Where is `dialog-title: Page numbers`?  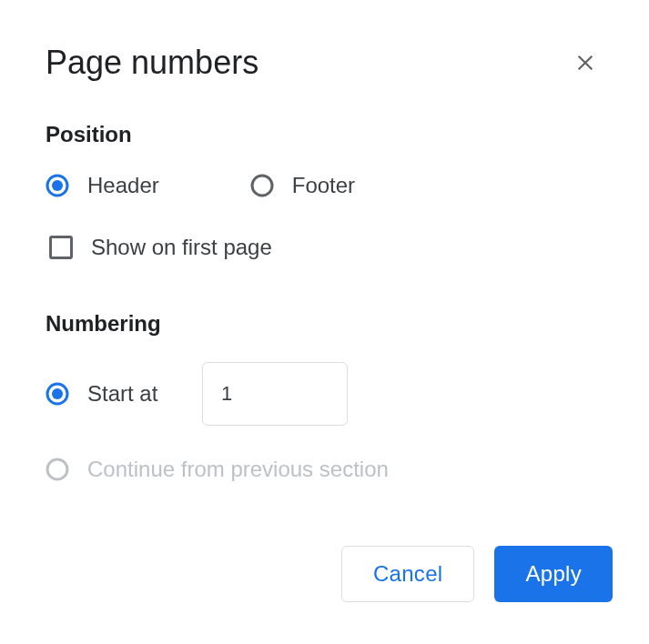 dialog-title: Page numbers is located at coordinates (152, 63).